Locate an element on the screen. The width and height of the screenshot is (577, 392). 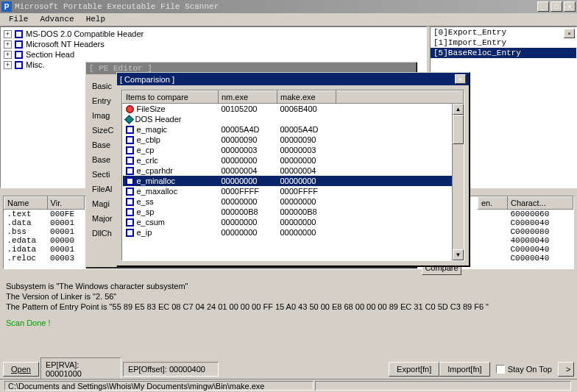
export-fn-button: Export[fn] is located at coordinates (414, 369).